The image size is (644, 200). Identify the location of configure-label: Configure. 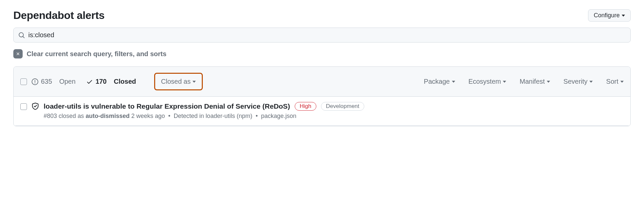
(607, 15).